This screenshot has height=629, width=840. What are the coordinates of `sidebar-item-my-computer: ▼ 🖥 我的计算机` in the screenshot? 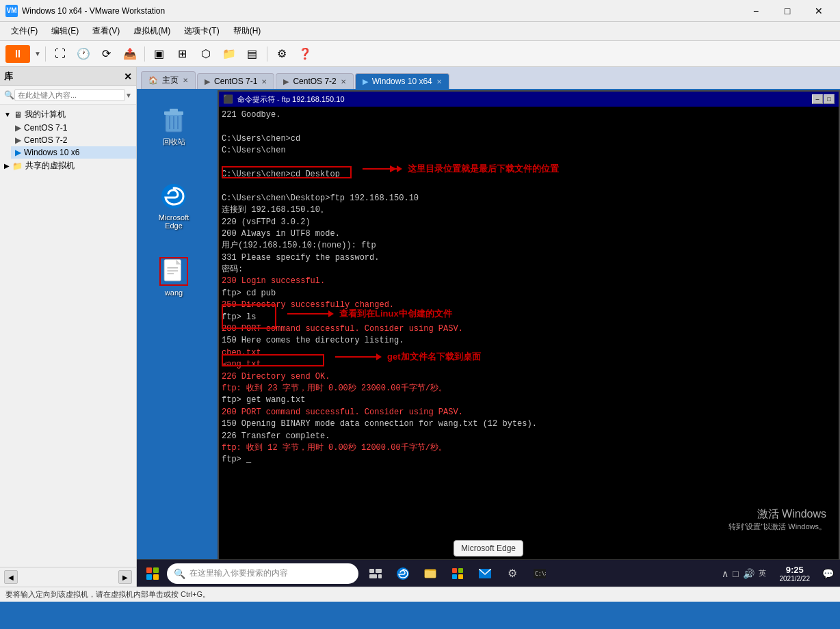 It's located at (68, 115).